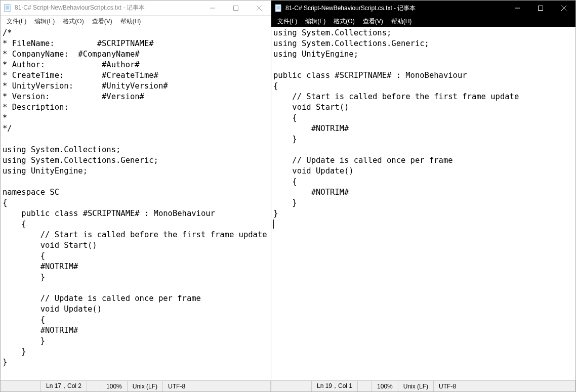  I want to click on titlebar-right: 81-C# Script-NewBehaviourScript.cs.txt -…, so click(423, 8).